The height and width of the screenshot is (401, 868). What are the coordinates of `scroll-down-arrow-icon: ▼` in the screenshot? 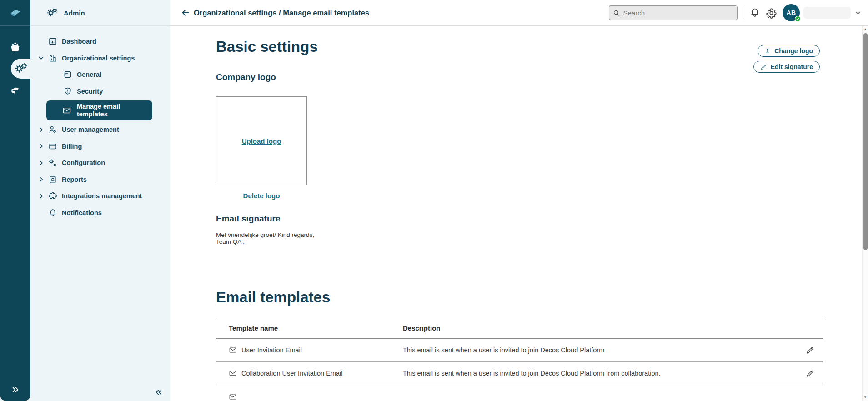 It's located at (865, 397).